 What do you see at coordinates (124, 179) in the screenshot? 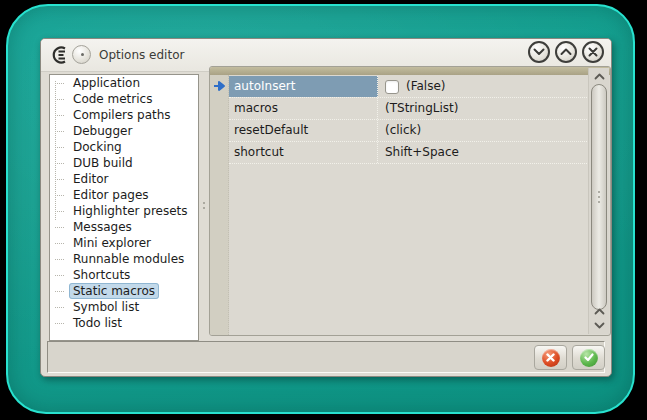
I see `sidebar-item-editor: Editor` at bounding box center [124, 179].